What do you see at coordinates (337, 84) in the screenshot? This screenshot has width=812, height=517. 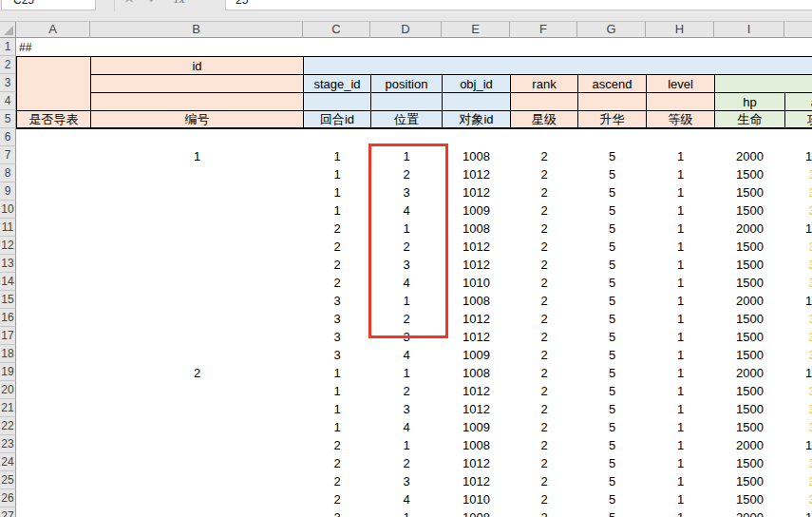 I see `header-cell-stage-id: stage_id` at bounding box center [337, 84].